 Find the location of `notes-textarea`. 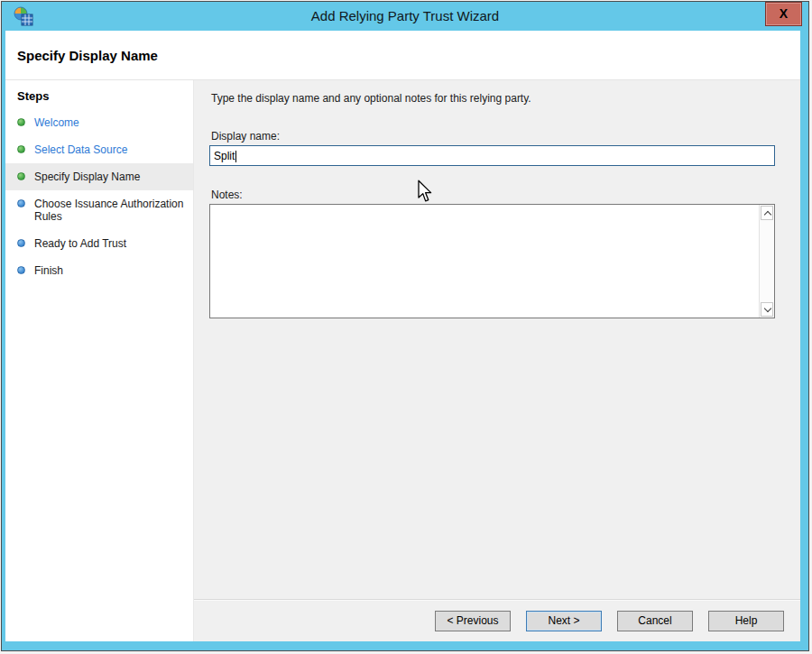

notes-textarea is located at coordinates (493, 262).